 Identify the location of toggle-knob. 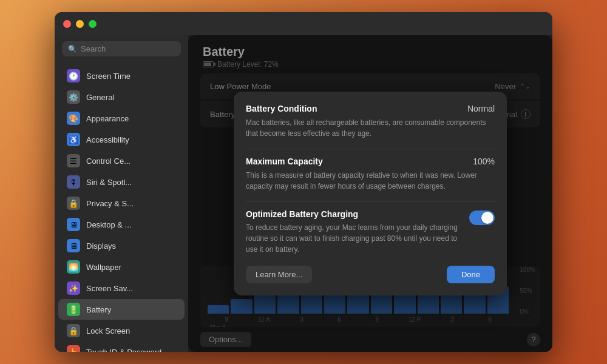
(487, 218).